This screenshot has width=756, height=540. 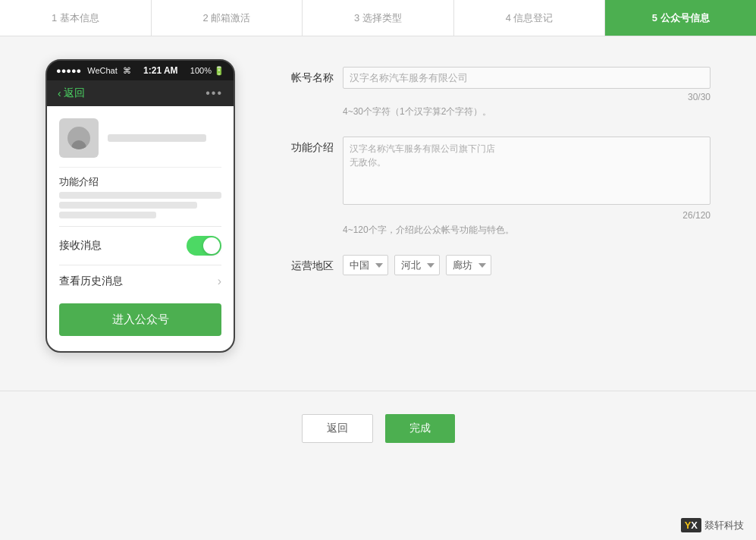 What do you see at coordinates (79, 138) in the screenshot?
I see `avatar-icon` at bounding box center [79, 138].